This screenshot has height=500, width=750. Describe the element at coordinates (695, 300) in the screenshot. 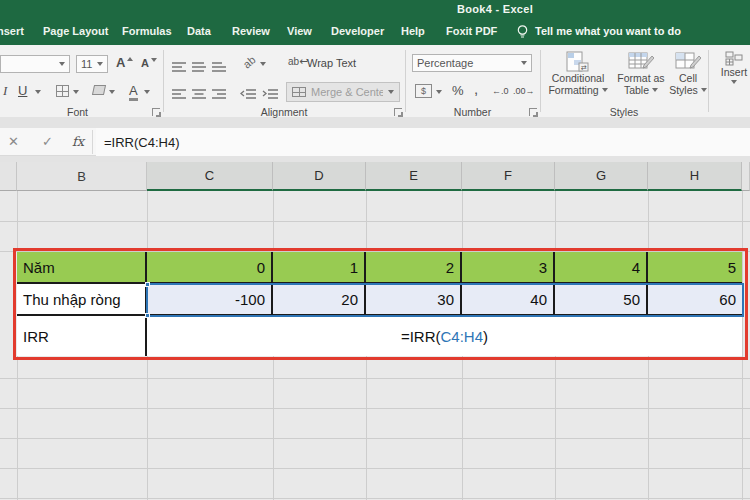

I see `cell-h4: 60` at that location.